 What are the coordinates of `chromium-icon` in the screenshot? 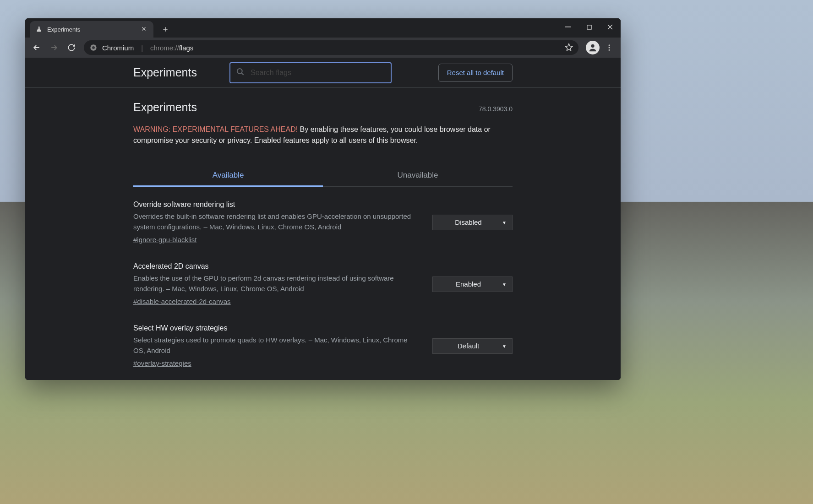 It's located at (93, 48).